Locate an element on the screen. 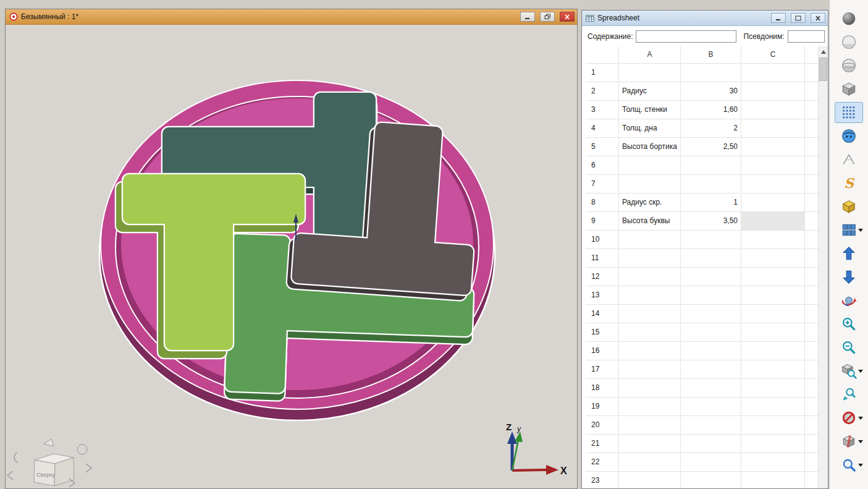 The width and height of the screenshot is (868, 489). cell-A7 is located at coordinates (650, 184).